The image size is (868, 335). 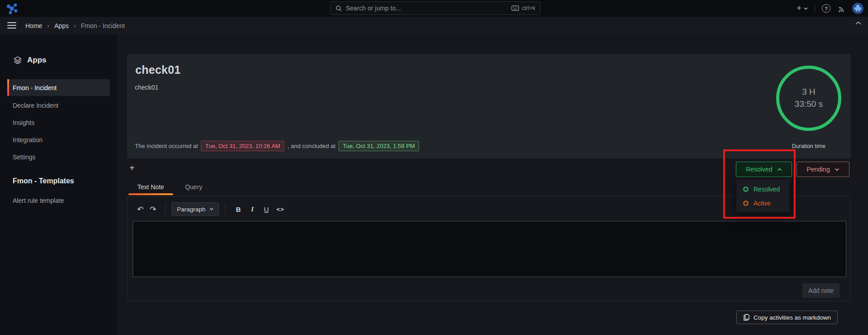 I want to click on grafana-logo-icon, so click(x=12, y=8).